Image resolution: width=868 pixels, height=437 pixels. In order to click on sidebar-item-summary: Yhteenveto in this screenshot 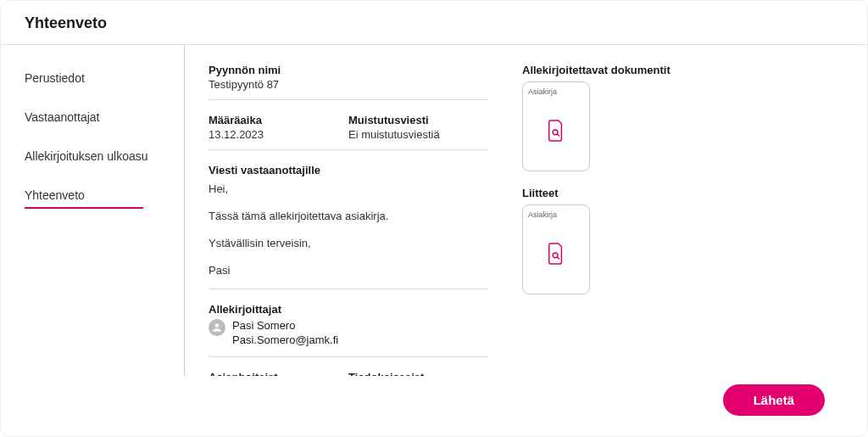, I will do `click(84, 195)`.